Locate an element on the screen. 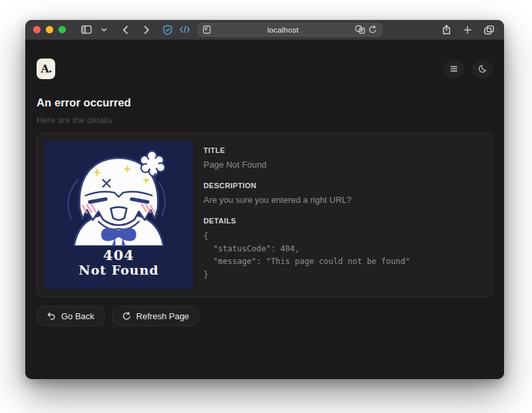 The width and height of the screenshot is (532, 413). address-bar: localhost is located at coordinates (290, 30).